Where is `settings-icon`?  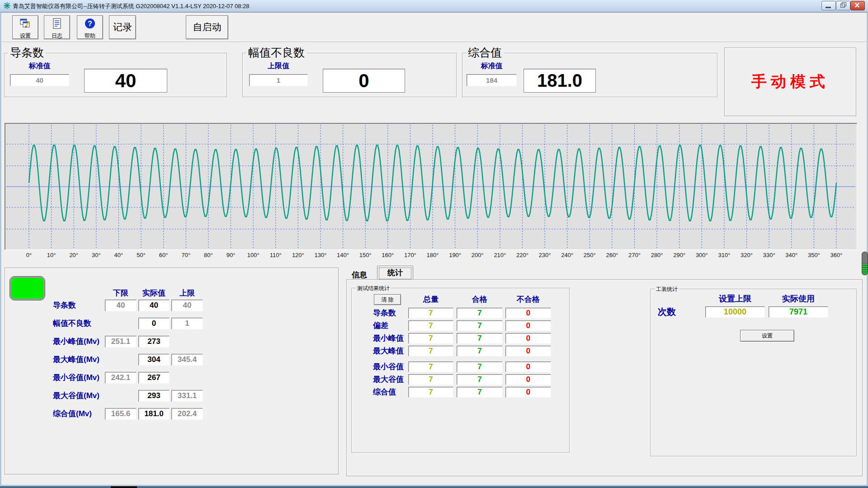 settings-icon is located at coordinates (25, 23).